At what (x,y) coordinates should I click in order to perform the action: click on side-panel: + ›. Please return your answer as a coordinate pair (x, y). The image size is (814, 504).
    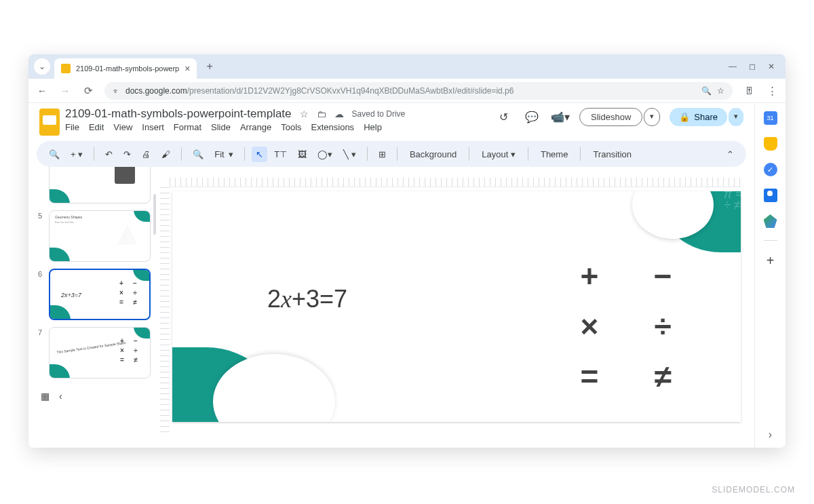
    Looking at the image, I should click on (770, 275).